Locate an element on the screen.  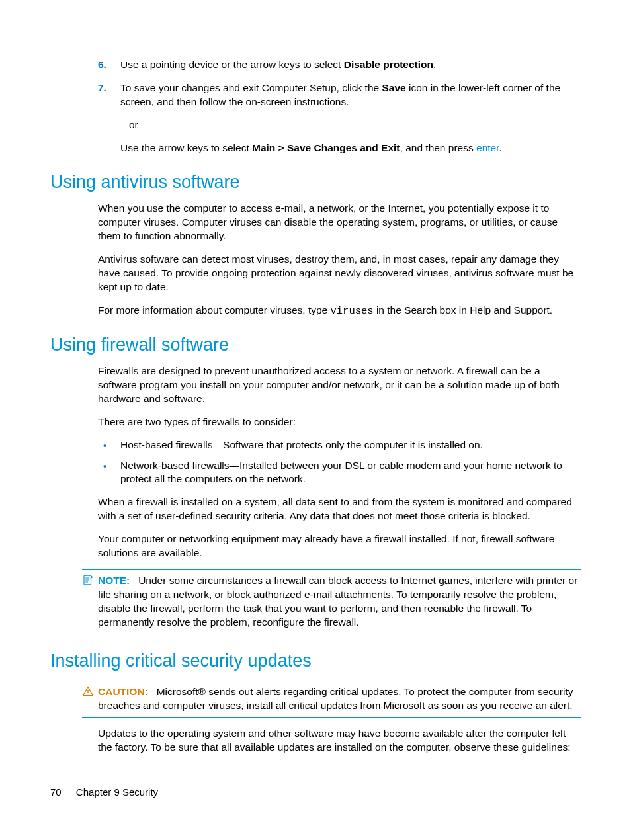
note-icon is located at coordinates (88, 580).